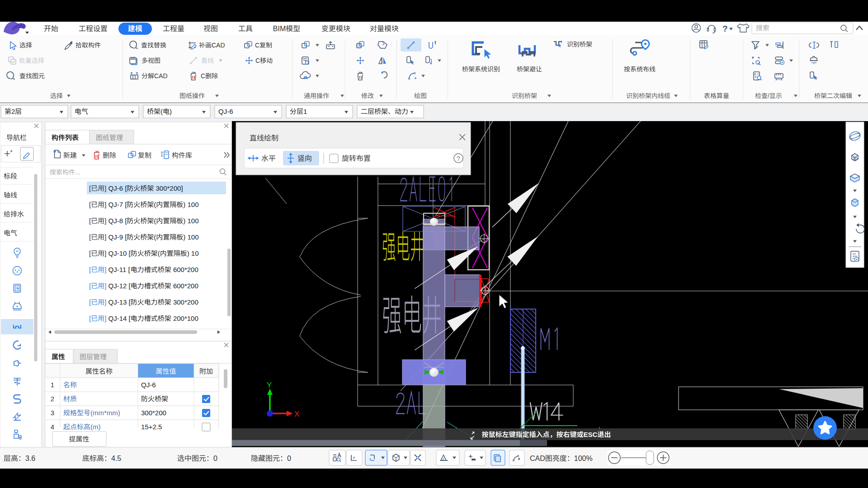  What do you see at coordinates (590, 435) in the screenshot?
I see `svg-text: ESC` at bounding box center [590, 435].